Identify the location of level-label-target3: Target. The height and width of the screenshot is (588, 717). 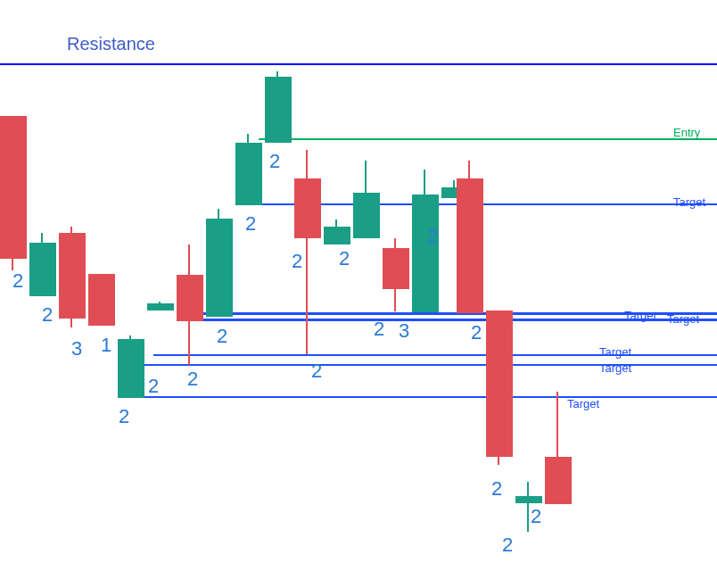
(615, 352).